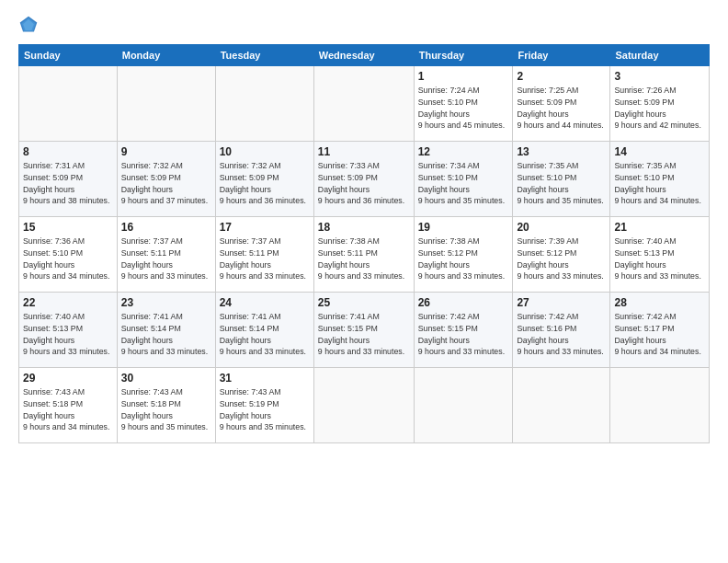 This screenshot has height=563, width=728. Describe the element at coordinates (166, 152) in the screenshot. I see `day-number: 9` at that location.